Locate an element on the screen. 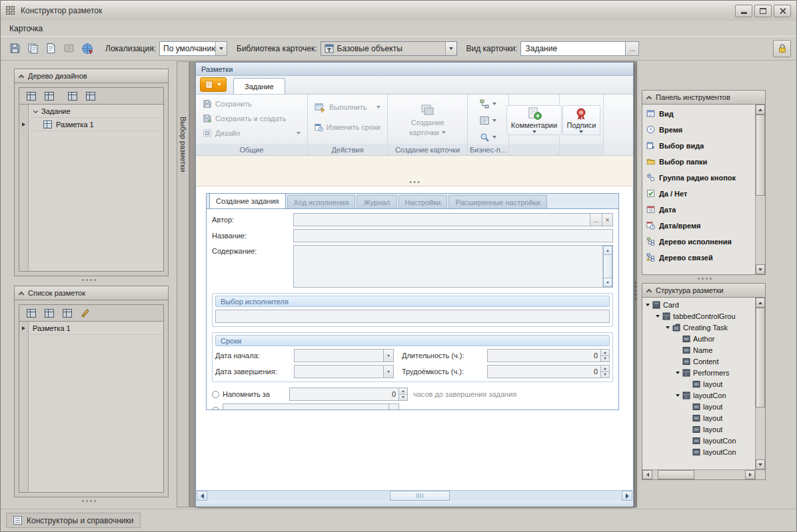  layout-list-item-row: Разметка 1 is located at coordinates (91, 328).